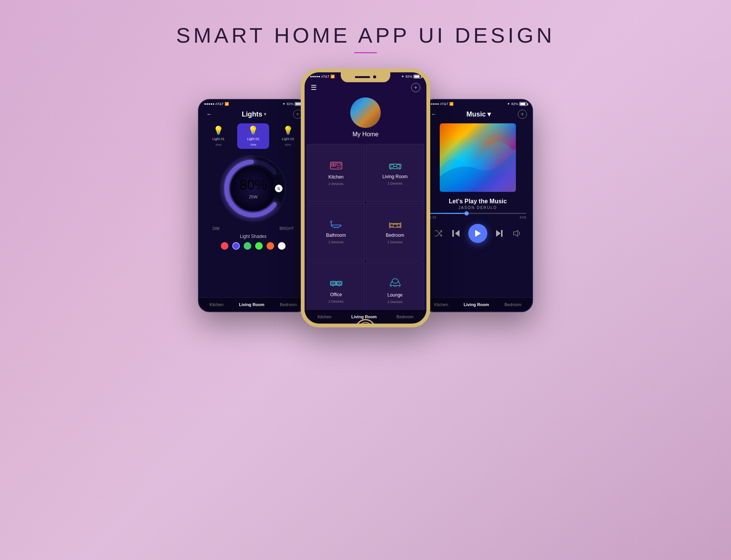  Describe the element at coordinates (253, 136) in the screenshot. I see `light-buttons-row: 💡 Light 01 25% 💡 Light 02 70% 💡 Light 03…` at that location.